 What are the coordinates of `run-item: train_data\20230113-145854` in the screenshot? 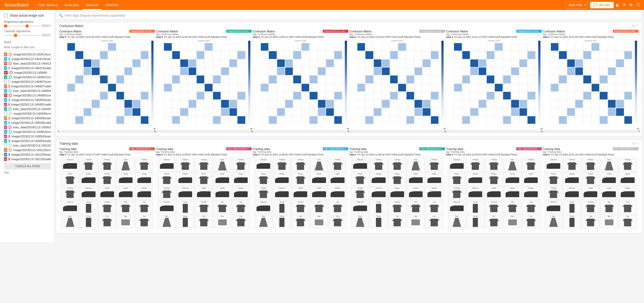 It's located at (27, 91).